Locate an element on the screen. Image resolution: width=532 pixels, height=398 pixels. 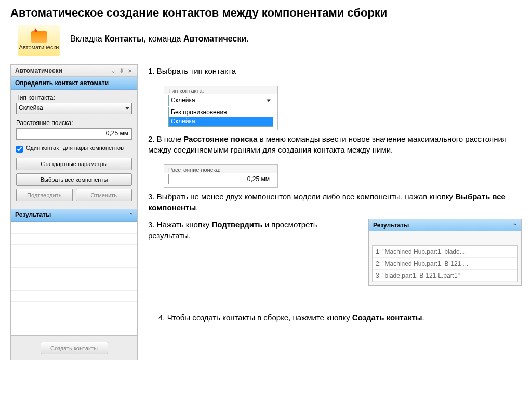
type-label: Тип контакта: is located at coordinates (74, 98).